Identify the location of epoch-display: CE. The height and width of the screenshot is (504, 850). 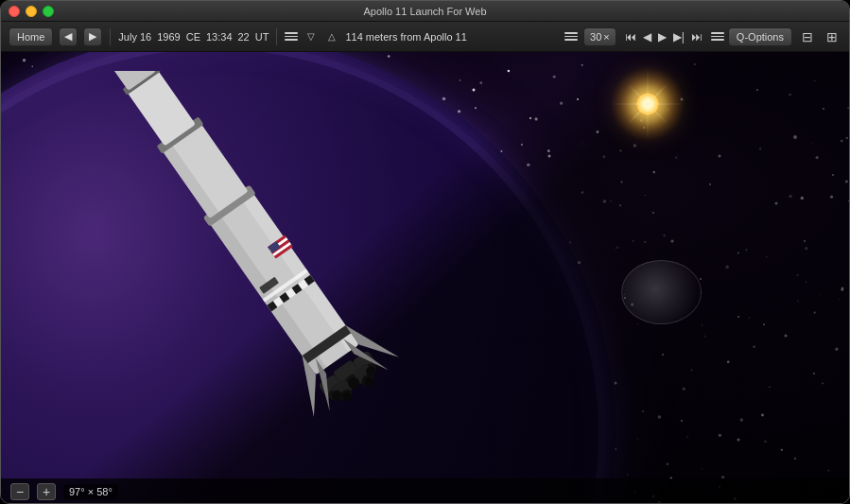
(193, 37).